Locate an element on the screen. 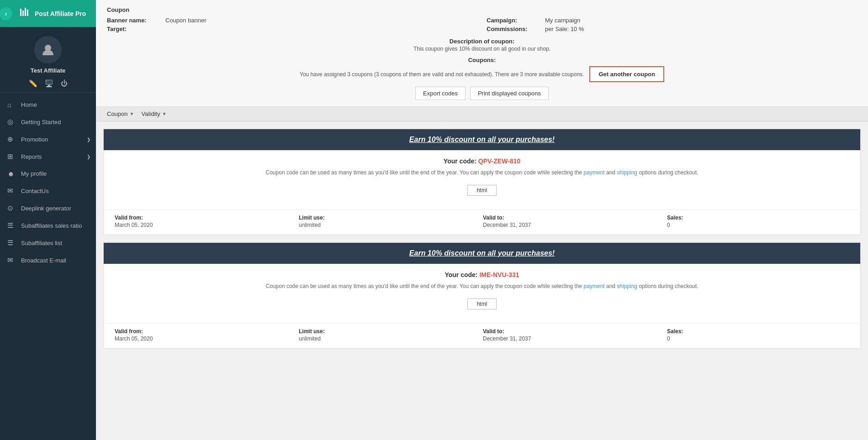 Image resolution: width=868 pixels, height=440 pixels. app-name: Post Affiliate Pro is located at coordinates (60, 14).